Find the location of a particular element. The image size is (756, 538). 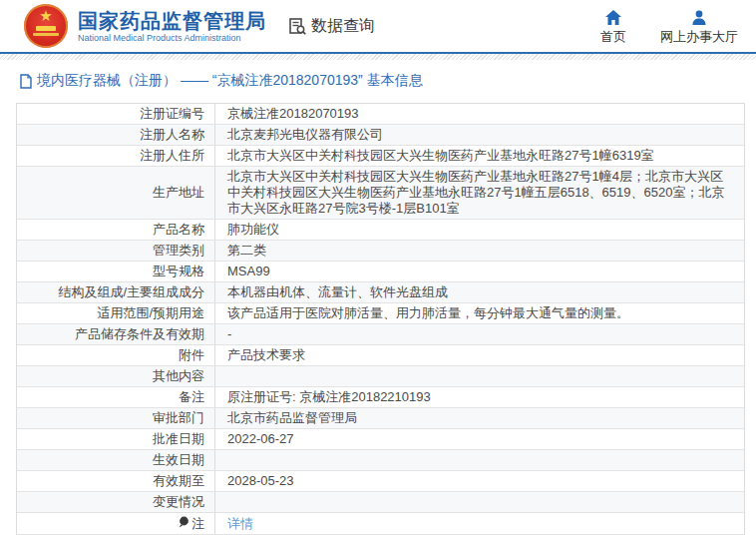

table-row: 注册人名称北京麦邦光电仪器有限公司 is located at coordinates (381, 136).